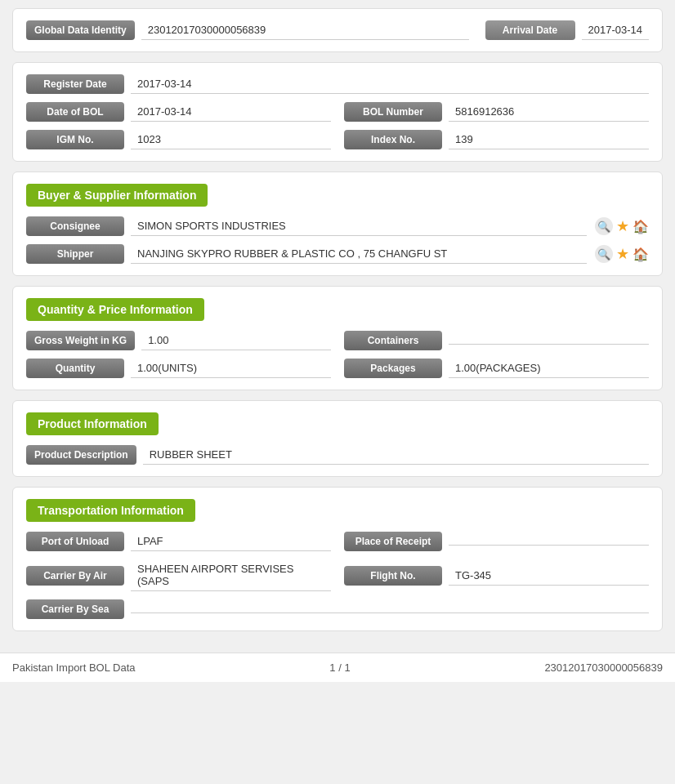  Describe the element at coordinates (622, 226) in the screenshot. I see `consignee-icons: 🔍 ★ 🏠` at that location.